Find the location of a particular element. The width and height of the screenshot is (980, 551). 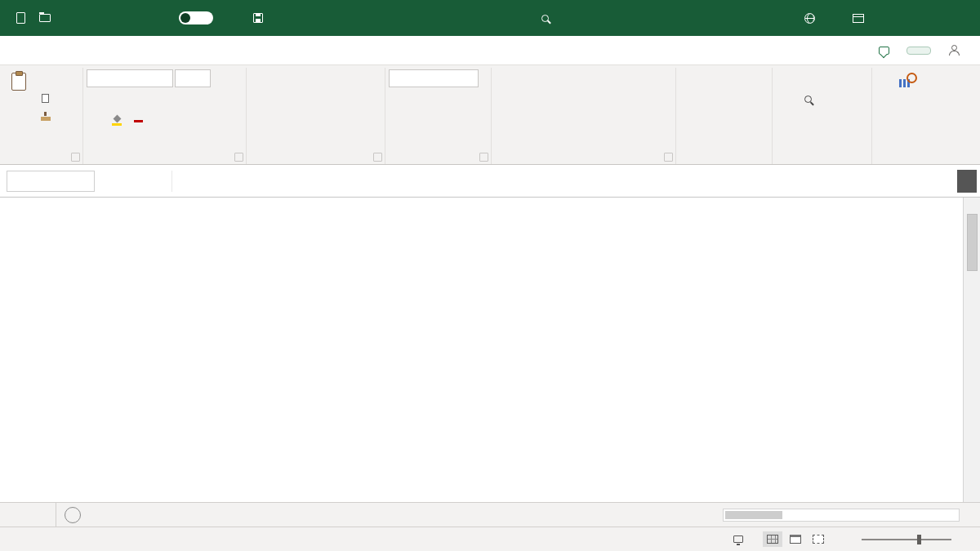

expand-formula-bar-button is located at coordinates (967, 181).